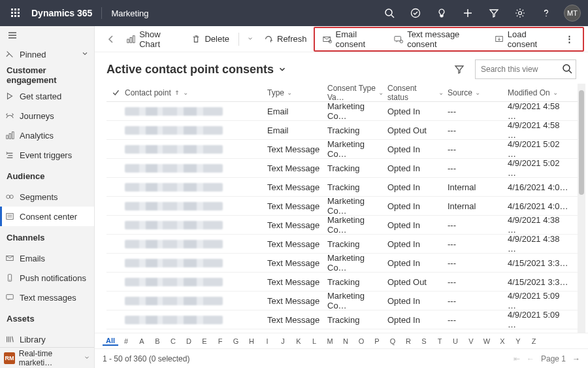  Describe the element at coordinates (346, 341) in the screenshot. I see `alpha-jump-n: N` at that location.